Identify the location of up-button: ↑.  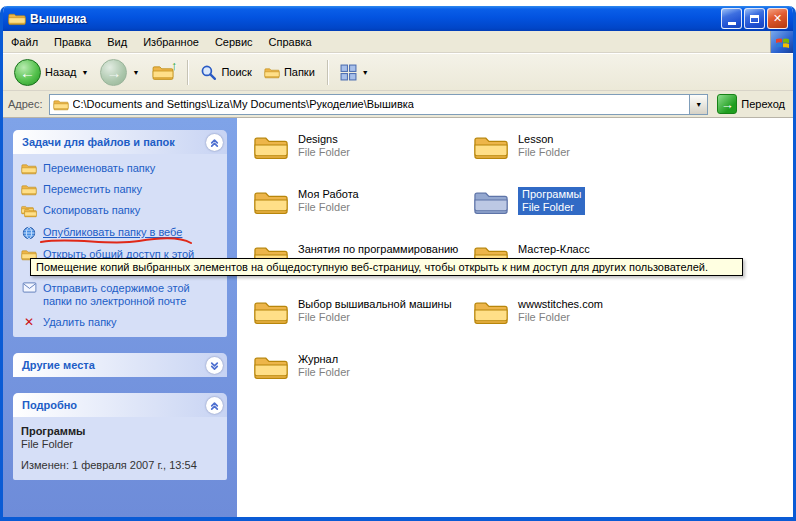
(163, 72).